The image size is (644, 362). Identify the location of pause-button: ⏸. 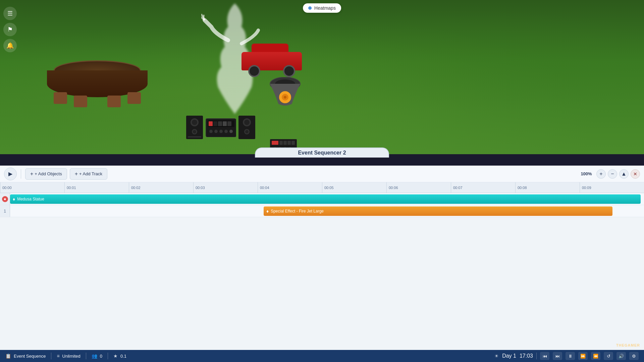
(570, 356).